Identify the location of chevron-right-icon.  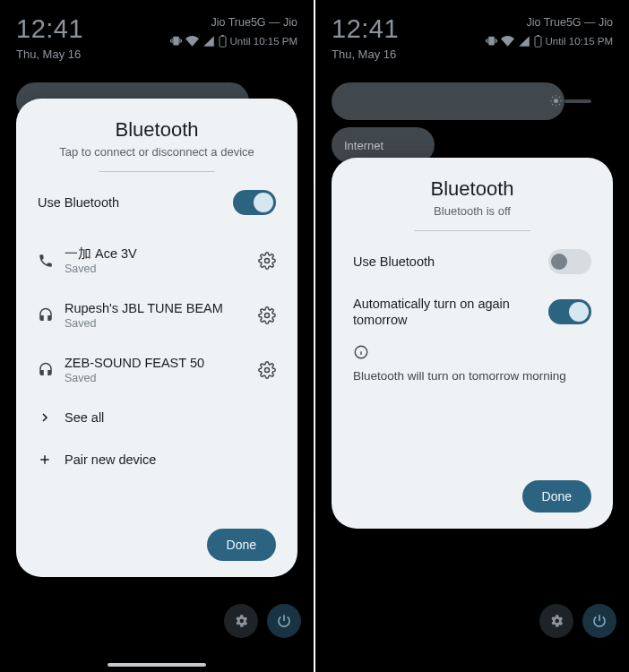
(51, 418).